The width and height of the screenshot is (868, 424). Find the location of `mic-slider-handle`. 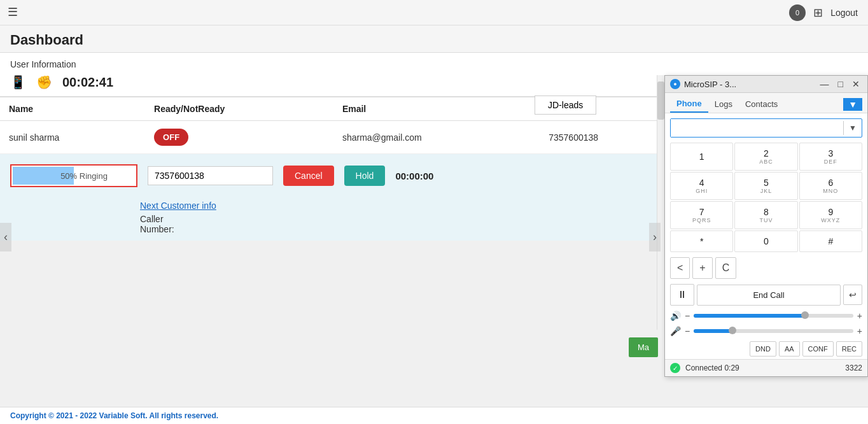

mic-slider-handle is located at coordinates (732, 330).